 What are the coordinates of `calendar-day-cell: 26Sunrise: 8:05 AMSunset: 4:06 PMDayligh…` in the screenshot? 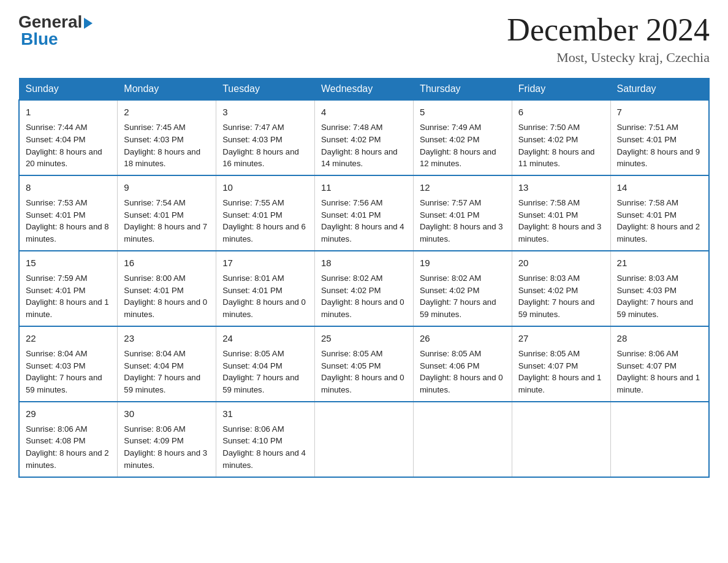 It's located at (462, 364).